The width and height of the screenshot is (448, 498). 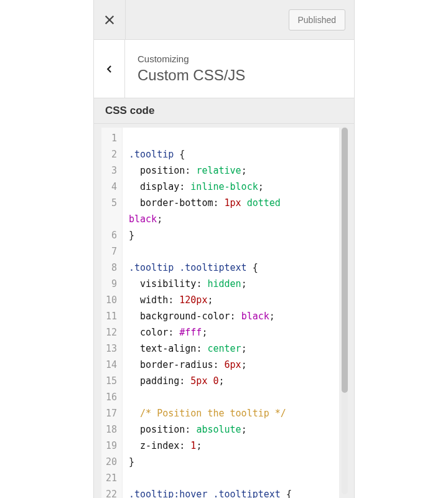 I want to click on line-number: 14, so click(x=111, y=365).